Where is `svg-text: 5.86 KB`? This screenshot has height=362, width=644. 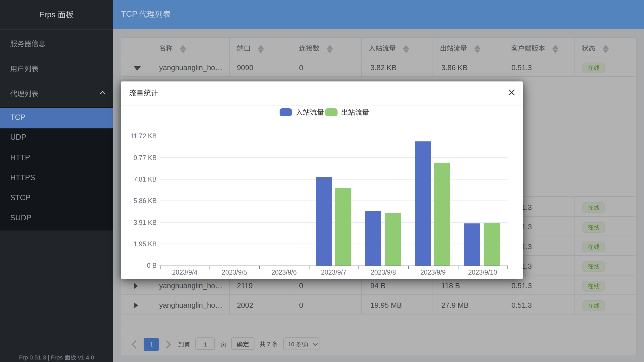
svg-text: 5.86 KB is located at coordinates (145, 201).